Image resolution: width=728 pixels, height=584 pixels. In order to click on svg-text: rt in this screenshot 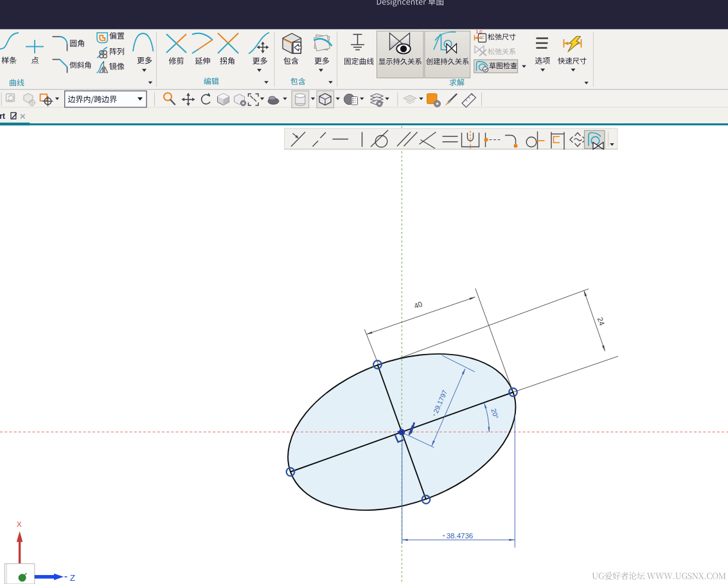, I will do `click(3, 116)`.